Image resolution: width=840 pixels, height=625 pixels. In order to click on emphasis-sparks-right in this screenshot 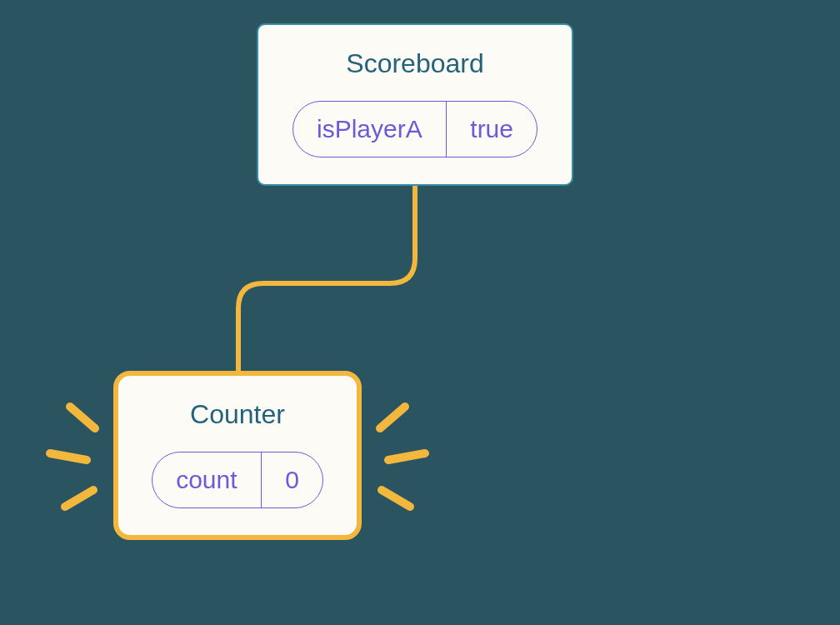, I will do `click(395, 458)`.